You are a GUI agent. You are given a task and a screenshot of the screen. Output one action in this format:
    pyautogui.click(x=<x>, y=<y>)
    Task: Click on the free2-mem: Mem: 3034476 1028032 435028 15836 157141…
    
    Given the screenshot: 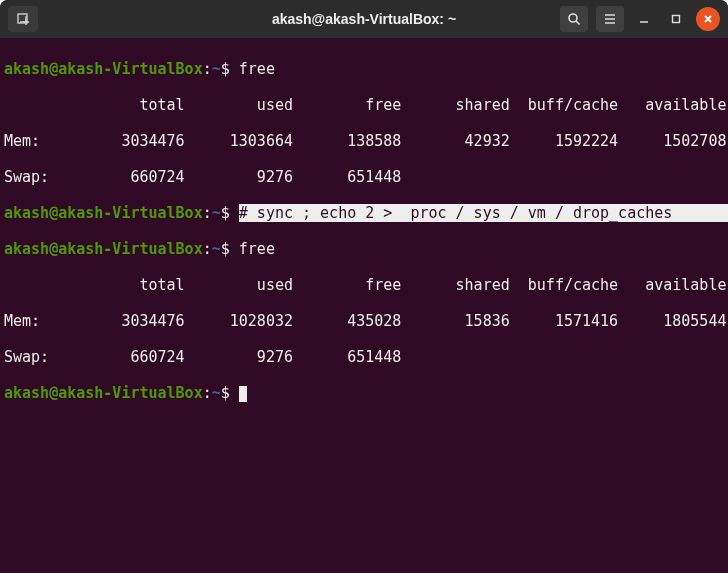 What is the action you would take?
    pyautogui.click(x=364, y=321)
    